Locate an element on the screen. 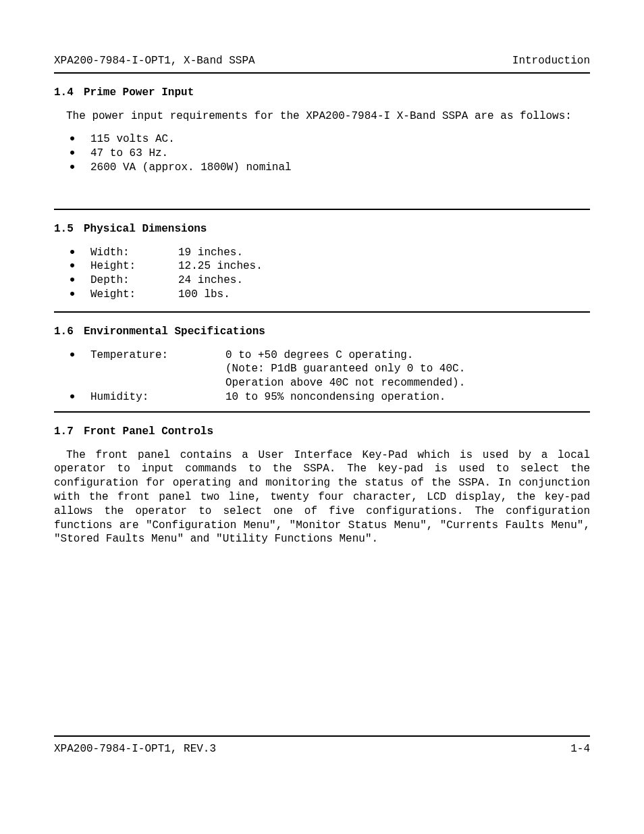  section-1-4-intro: The power input requirements for the XPA… is located at coordinates (322, 116).